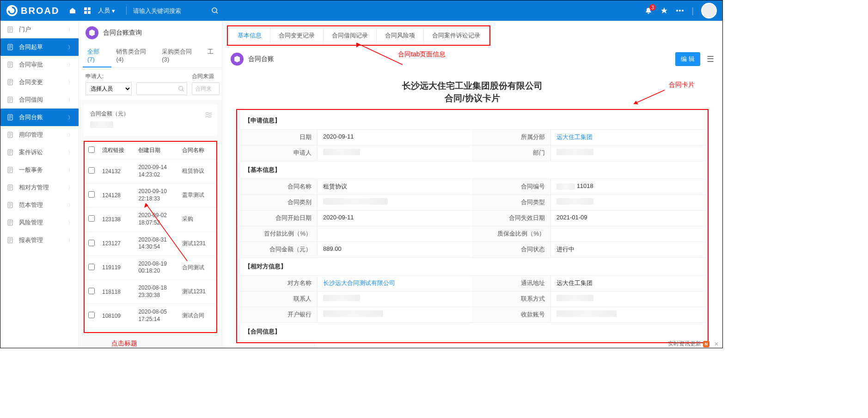 This screenshot has width=868, height=418. I want to click on list-tab: 采购类合同 (3), so click(180, 55).